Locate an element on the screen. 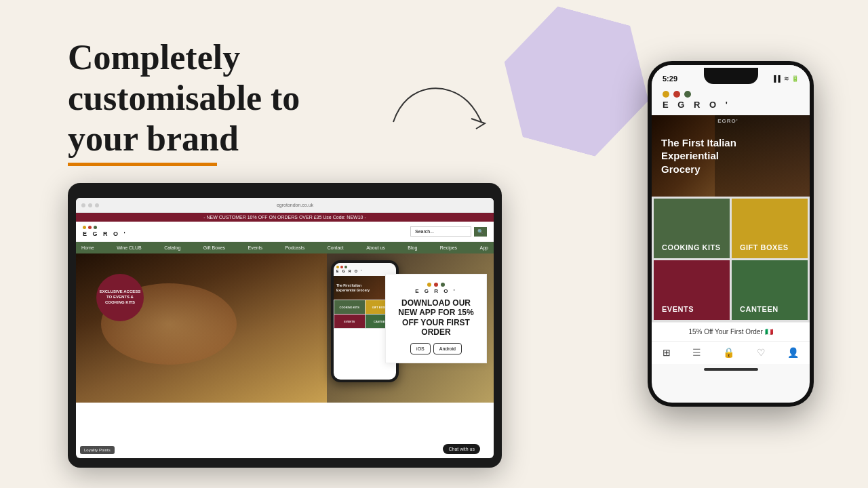  nav-wine-club: Wine CLUB is located at coordinates (129, 248).